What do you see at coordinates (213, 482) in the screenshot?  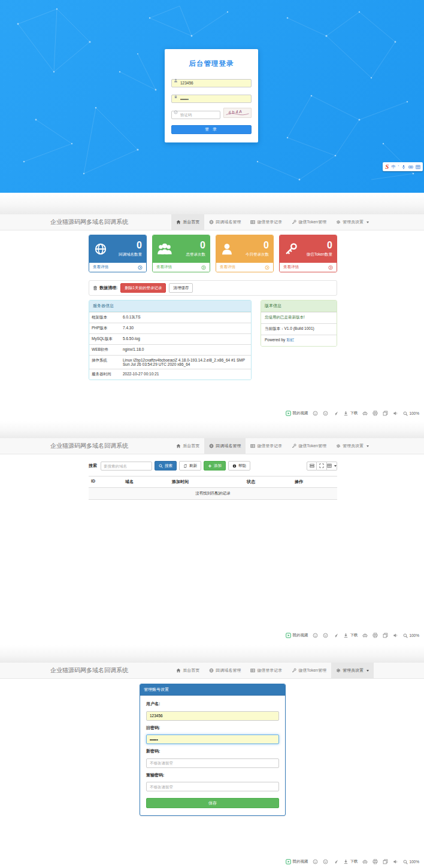 I see `table-header-row: ID 域名 添加时间 状态 操作` at bounding box center [213, 482].